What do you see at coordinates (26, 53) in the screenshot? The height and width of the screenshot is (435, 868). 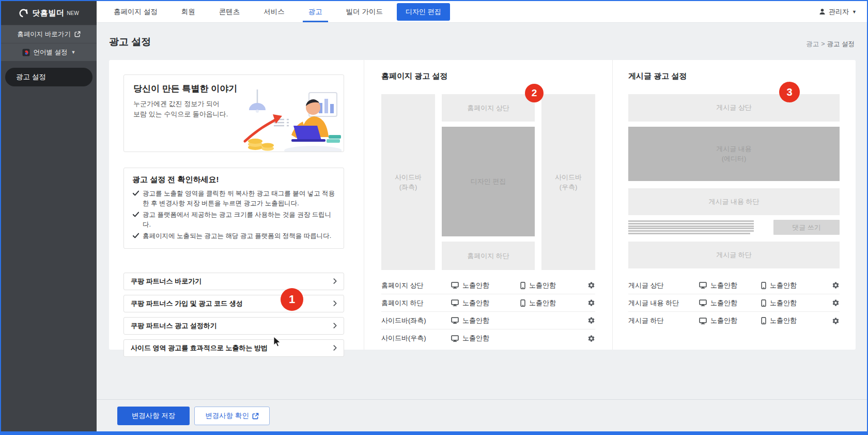 I see `korea-flag-icon` at bounding box center [26, 53].